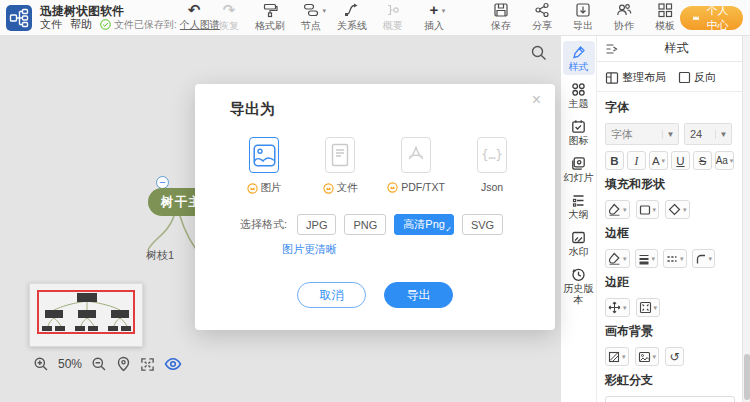 Image resolution: width=750 pixels, height=402 pixels. Describe the element at coordinates (87, 313) in the screenshot. I see `minimap-tree` at that location.